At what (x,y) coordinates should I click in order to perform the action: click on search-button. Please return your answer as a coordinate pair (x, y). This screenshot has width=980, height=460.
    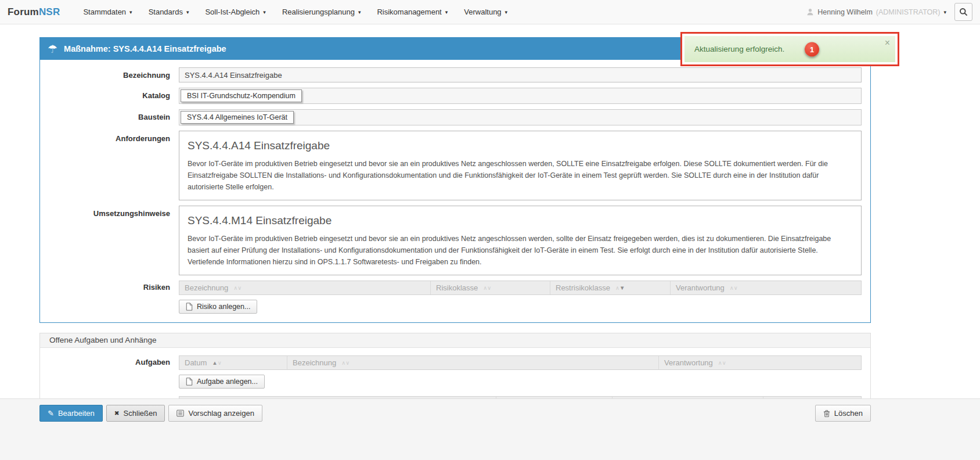
    Looking at the image, I should click on (964, 12).